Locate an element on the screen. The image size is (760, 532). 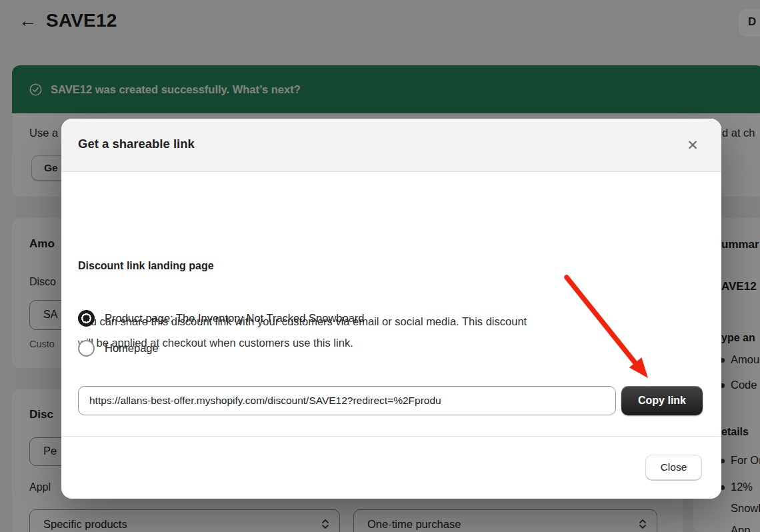
radio-selected-icon is located at coordinates (87, 319).